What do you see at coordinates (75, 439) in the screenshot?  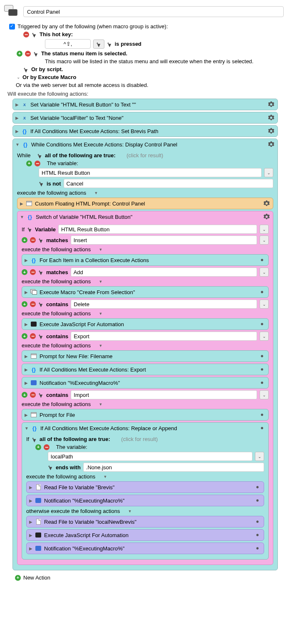 I see `all-true-label: all of the following are true:` at bounding box center [75, 439].